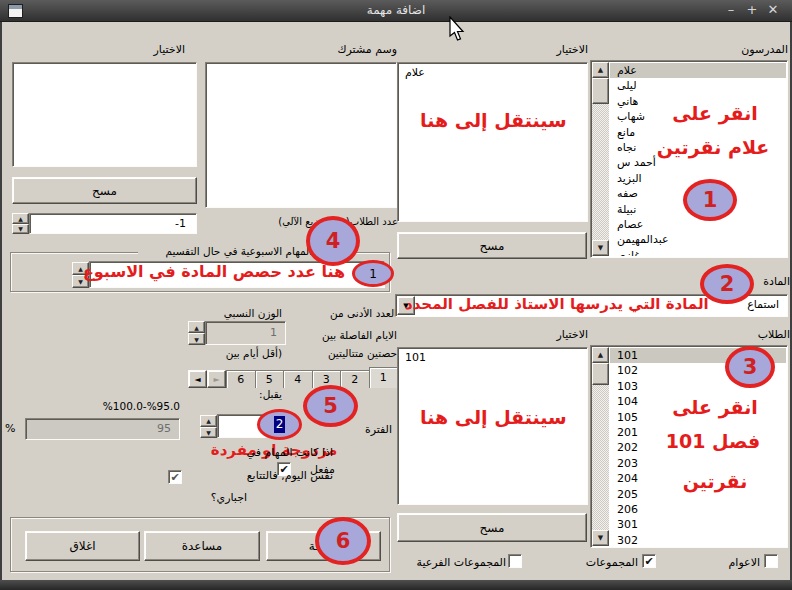 The image size is (792, 590). What do you see at coordinates (492, 246) in the screenshot?
I see `clear-teacher-selection-button: مسح` at bounding box center [492, 246].